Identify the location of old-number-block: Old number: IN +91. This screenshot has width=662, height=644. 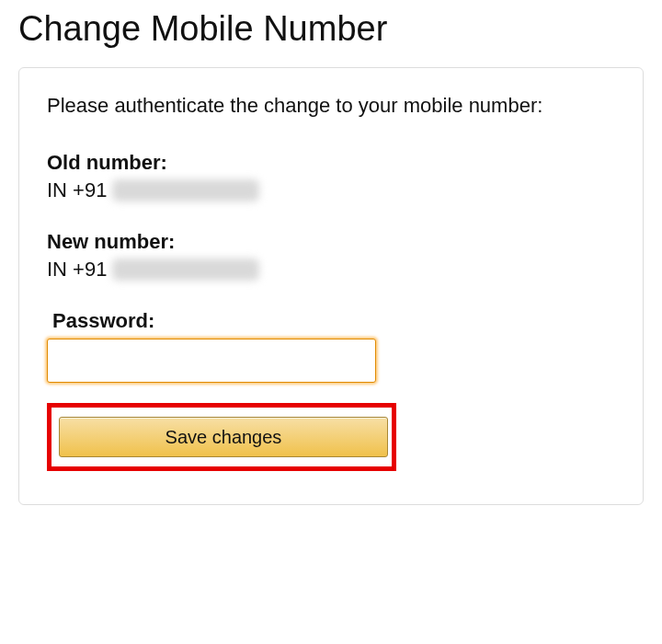
(331, 177).